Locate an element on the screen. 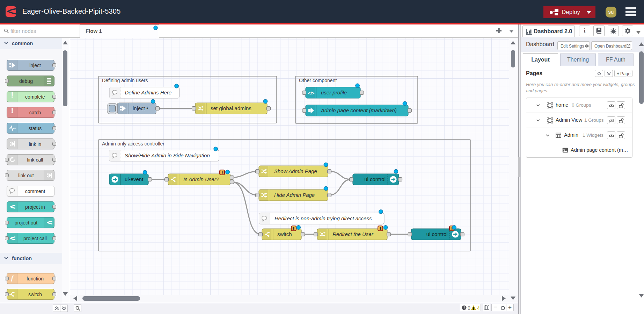  svg-text: Is Admin User? is located at coordinates (201, 179).